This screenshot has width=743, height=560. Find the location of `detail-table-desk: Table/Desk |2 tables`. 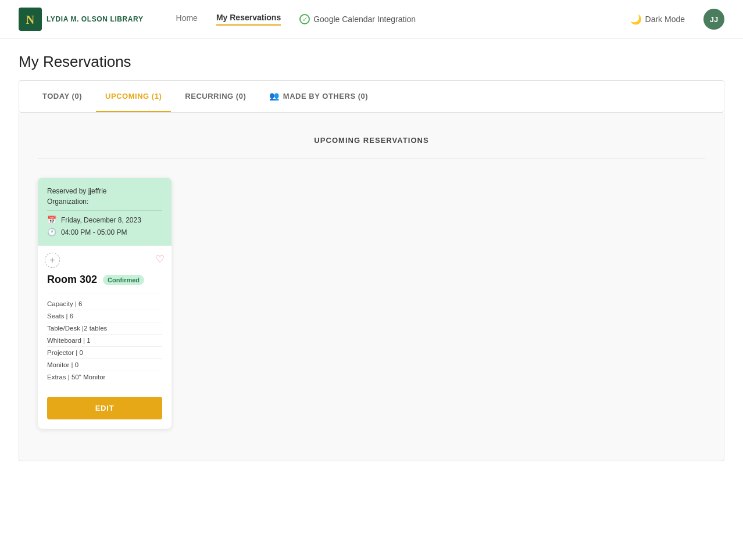

detail-table-desk: Table/Desk |2 tables is located at coordinates (105, 329).